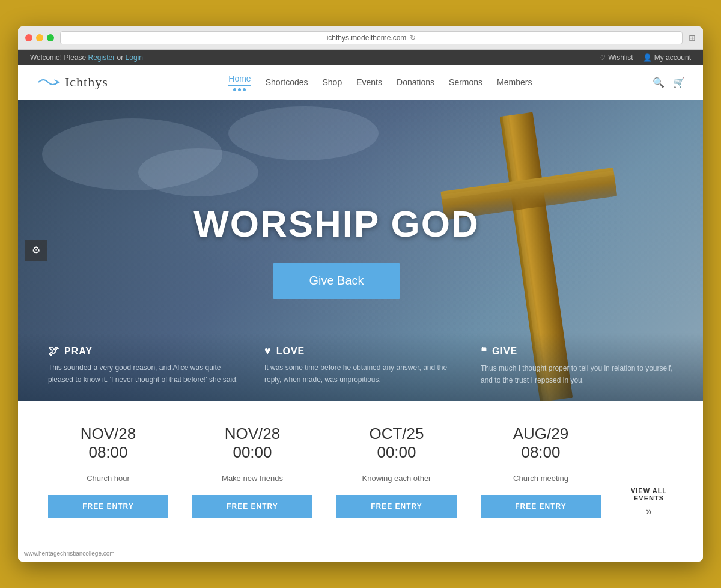  I want to click on gear-button: ⚙, so click(36, 250).